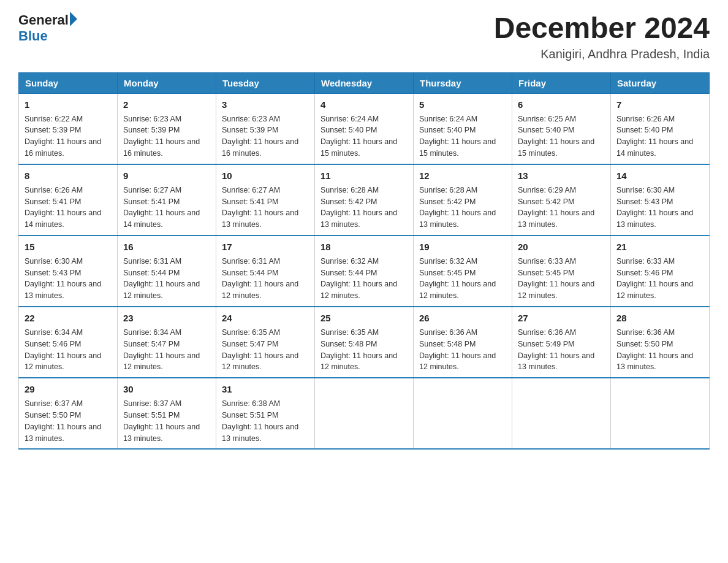 The height and width of the screenshot is (563, 728). I want to click on day-number: 2, so click(167, 105).